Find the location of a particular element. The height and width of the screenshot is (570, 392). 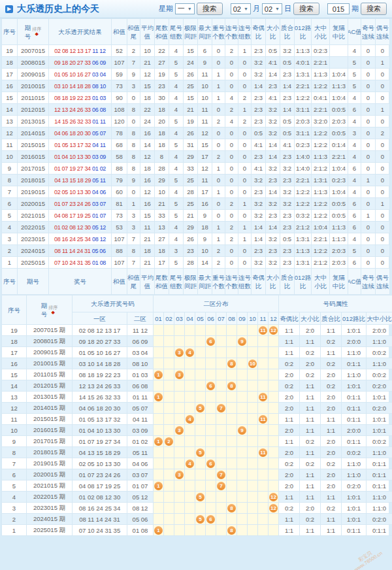

zone1-numbers: 12 13 24 26 33 is located at coordinates (100, 386).